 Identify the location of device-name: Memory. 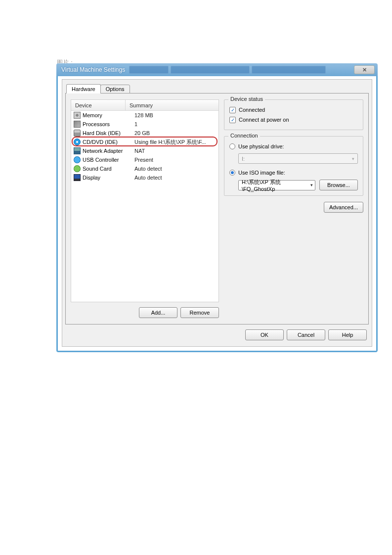
(109, 115).